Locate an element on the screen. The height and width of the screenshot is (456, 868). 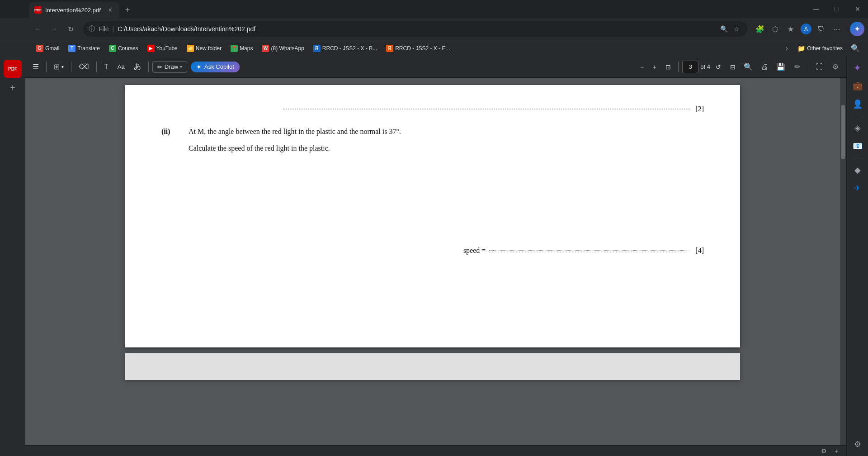
extensions-button: 🧩 is located at coordinates (760, 29).